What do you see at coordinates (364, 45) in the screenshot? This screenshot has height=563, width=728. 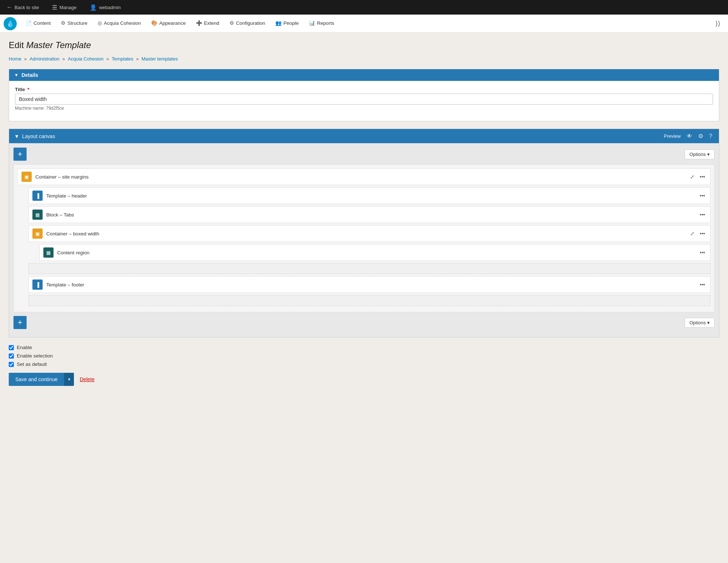 I see `page-title: Edit Master Template` at bounding box center [364, 45].